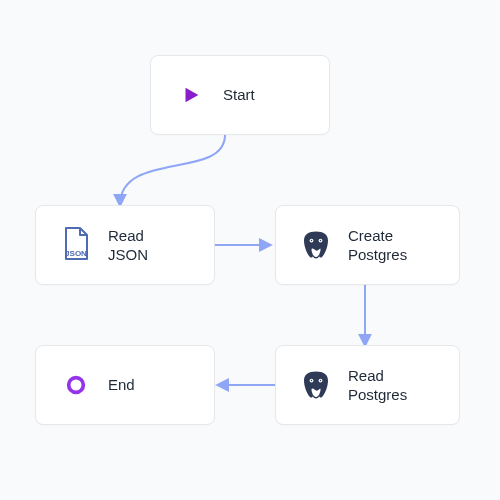 This screenshot has width=500, height=500. What do you see at coordinates (122, 385) in the screenshot?
I see `node-label: End` at bounding box center [122, 385].